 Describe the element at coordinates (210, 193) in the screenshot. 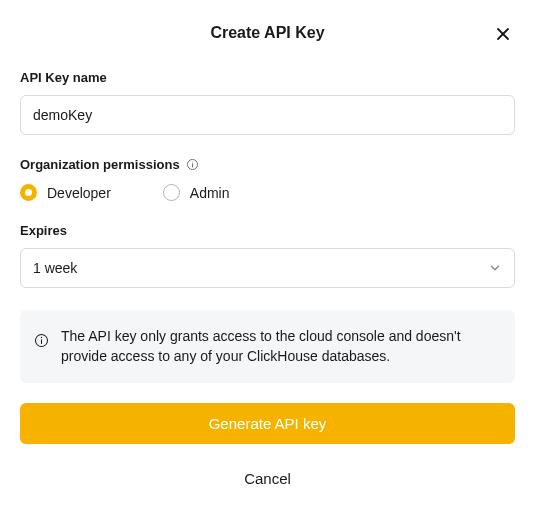

I see `radio-label-admin: Admin` at that location.